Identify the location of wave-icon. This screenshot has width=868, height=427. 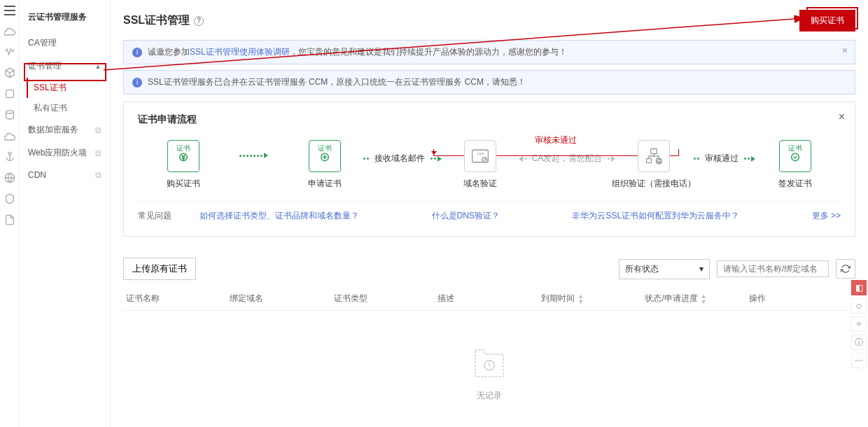
(10, 52).